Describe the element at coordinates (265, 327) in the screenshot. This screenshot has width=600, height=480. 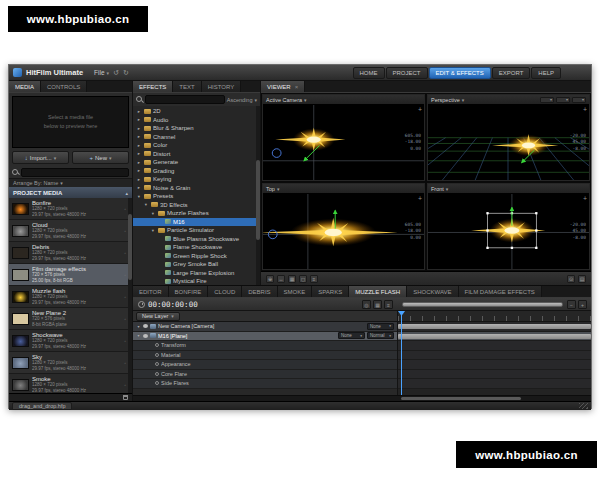
I see `layer-row-new-camera-camera: ▾New Camera [Camera]None▾` at that location.